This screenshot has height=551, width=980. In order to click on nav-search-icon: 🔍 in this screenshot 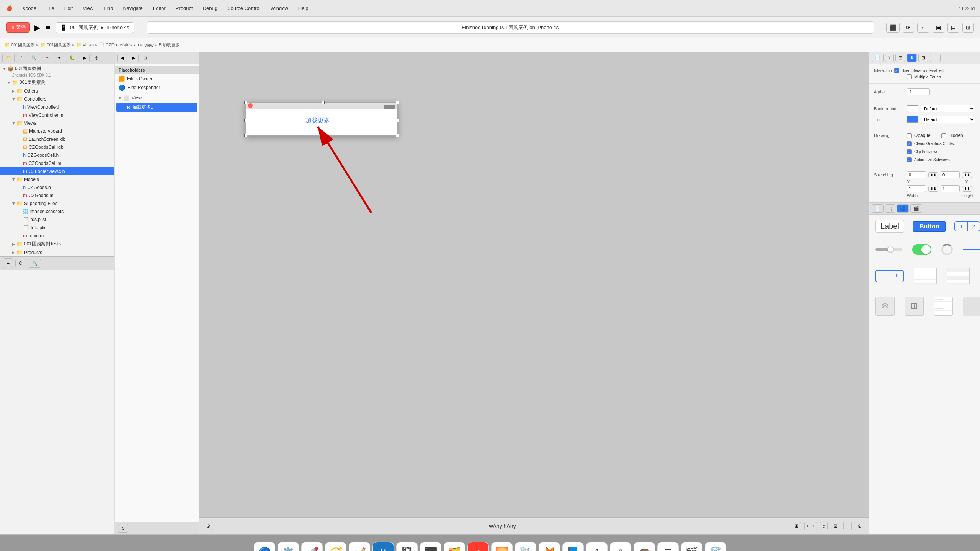, I will do `click(34, 58)`.